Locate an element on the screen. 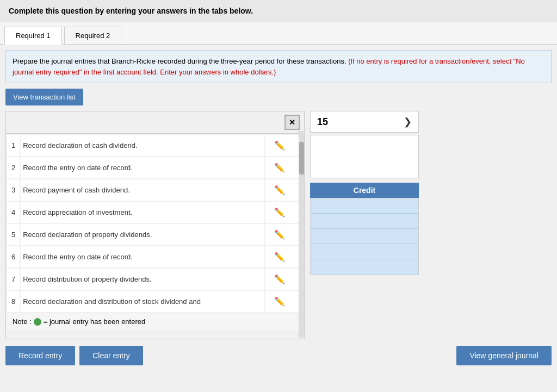 This screenshot has height=392, width=557. table-row: 4 Record appreciation of investment. ✏️ is located at coordinates (155, 212).